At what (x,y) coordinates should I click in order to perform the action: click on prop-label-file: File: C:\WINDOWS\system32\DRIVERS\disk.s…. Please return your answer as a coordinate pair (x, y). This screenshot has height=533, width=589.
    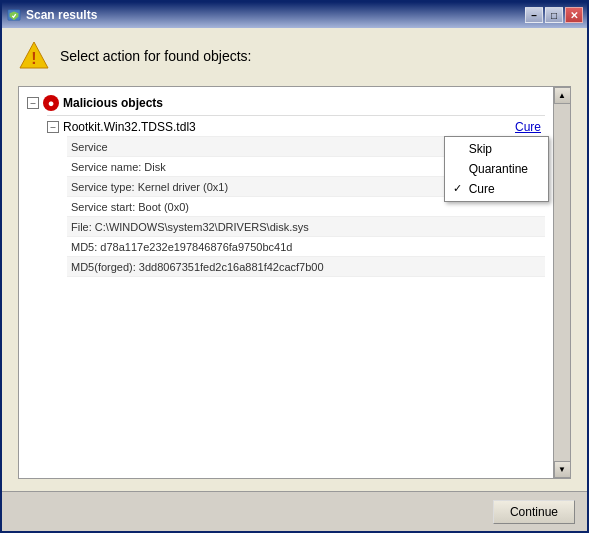
    Looking at the image, I should click on (190, 227).